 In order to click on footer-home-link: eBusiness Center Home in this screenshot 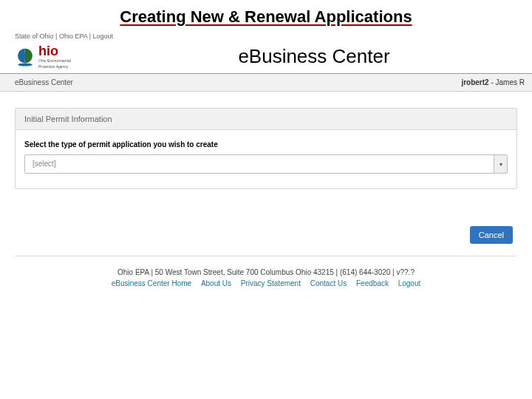, I will do `click(151, 284)`.